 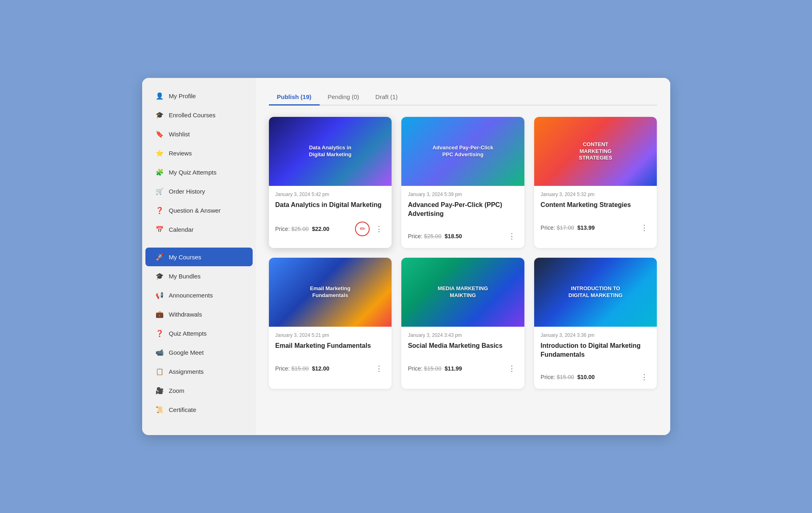 What do you see at coordinates (185, 276) in the screenshot?
I see `sidebar-label-my-bundles: My Bundles` at bounding box center [185, 276].